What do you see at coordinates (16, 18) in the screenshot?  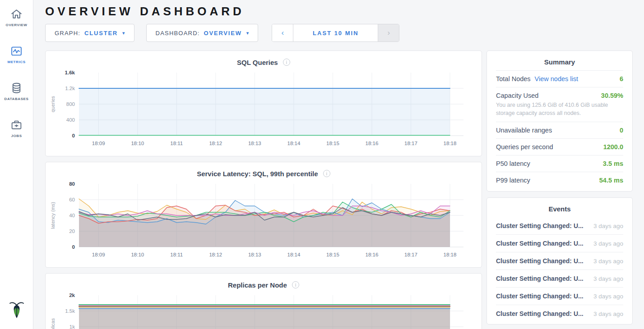 I see `sidebar-item-overview: OVERVIEW` at bounding box center [16, 18].